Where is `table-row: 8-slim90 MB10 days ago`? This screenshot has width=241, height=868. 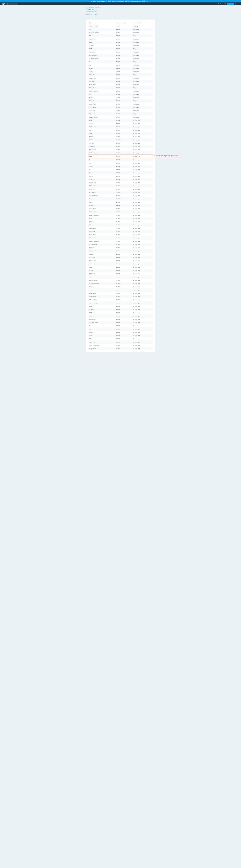 table-row: 8-slim90 MB10 days ago is located at coordinates (121, 133).